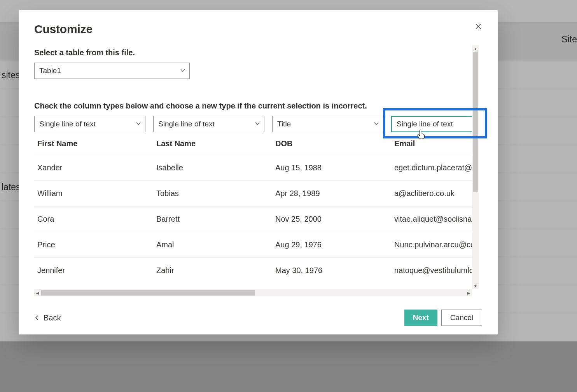 The width and height of the screenshot is (577, 392). I want to click on cell-dob: Aug 15, 1988, so click(335, 168).